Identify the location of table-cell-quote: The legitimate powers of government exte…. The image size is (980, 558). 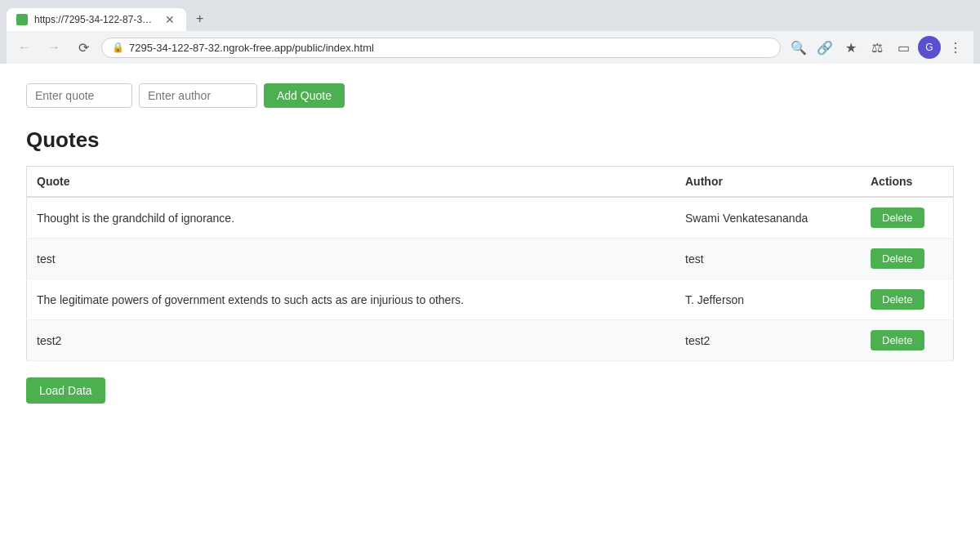
(351, 300).